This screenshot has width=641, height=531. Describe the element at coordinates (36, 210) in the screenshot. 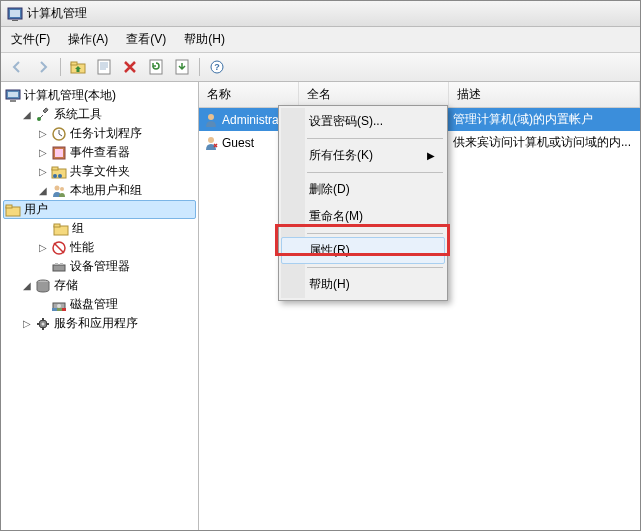

I see `tree-label: 用户` at that location.